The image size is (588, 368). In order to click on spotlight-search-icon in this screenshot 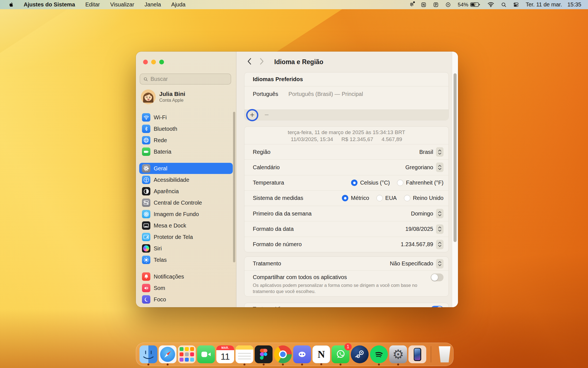, I will do `click(504, 5)`.